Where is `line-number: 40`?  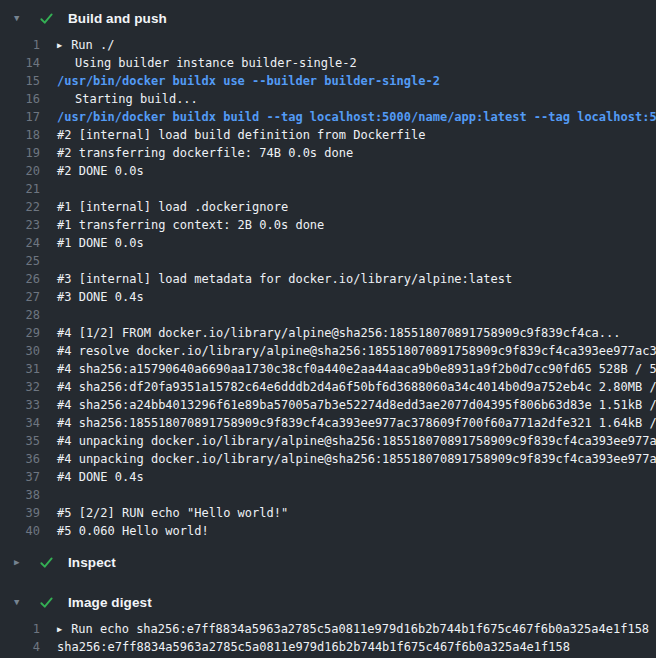
line-number: 40 is located at coordinates (20, 531).